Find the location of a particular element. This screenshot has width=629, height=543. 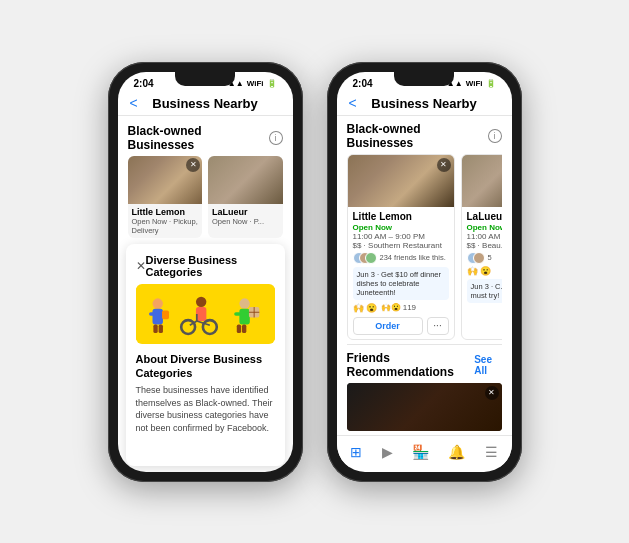

p2-info-icon: i is located at coordinates (495, 136).